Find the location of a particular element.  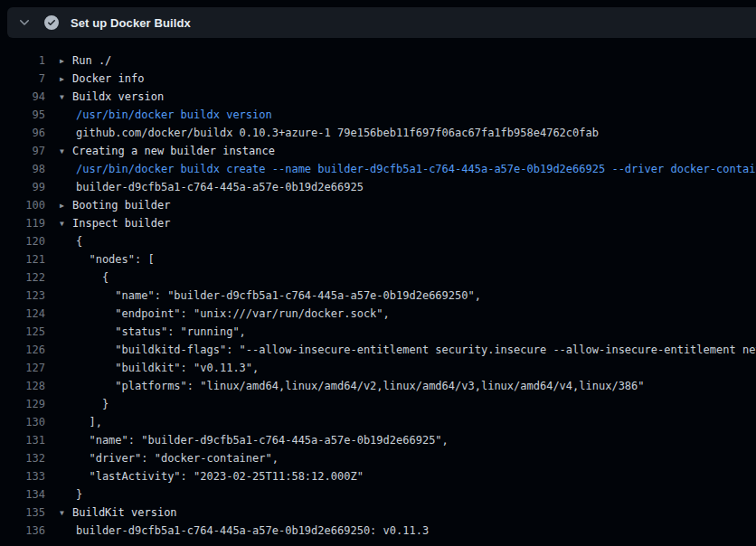

log-line: 121 "nodes": [ is located at coordinates (378, 259).